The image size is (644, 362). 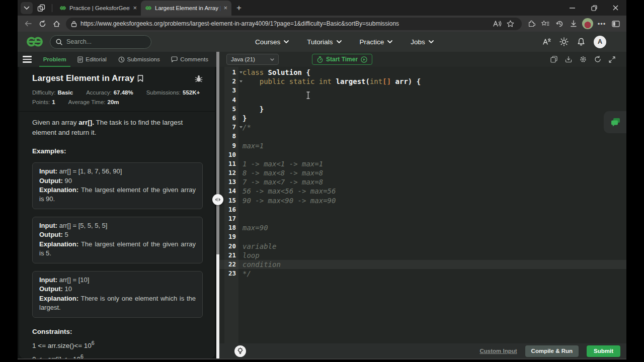 I want to click on refresh-button, so click(x=42, y=24).